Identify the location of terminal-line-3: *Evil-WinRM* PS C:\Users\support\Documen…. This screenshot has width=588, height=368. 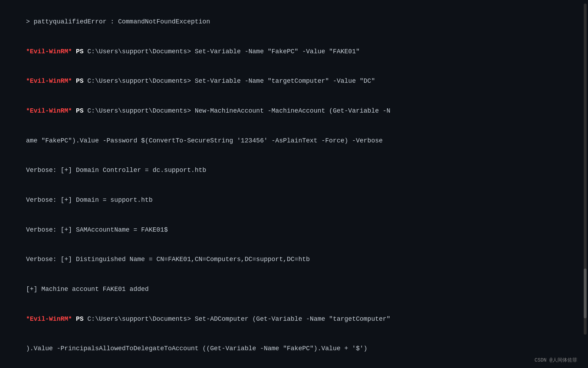
(294, 111).